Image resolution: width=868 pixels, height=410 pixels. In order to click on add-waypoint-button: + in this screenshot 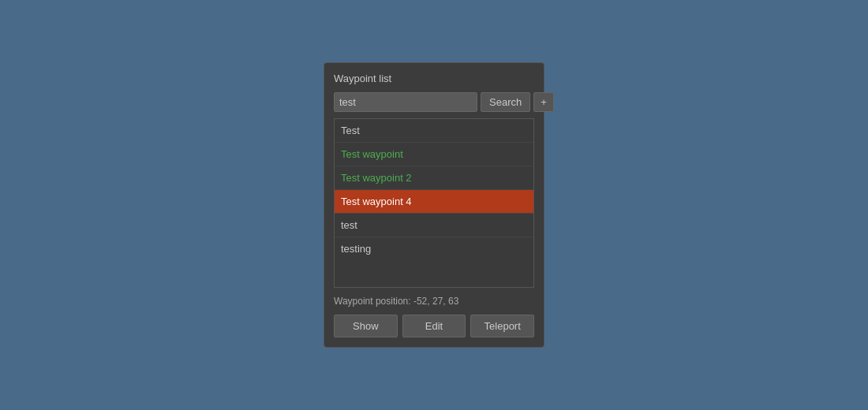, I will do `click(544, 102)`.